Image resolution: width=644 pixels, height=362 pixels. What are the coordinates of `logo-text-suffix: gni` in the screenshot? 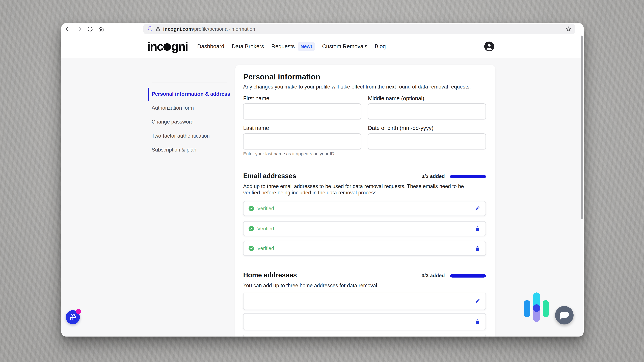 It's located at (180, 46).